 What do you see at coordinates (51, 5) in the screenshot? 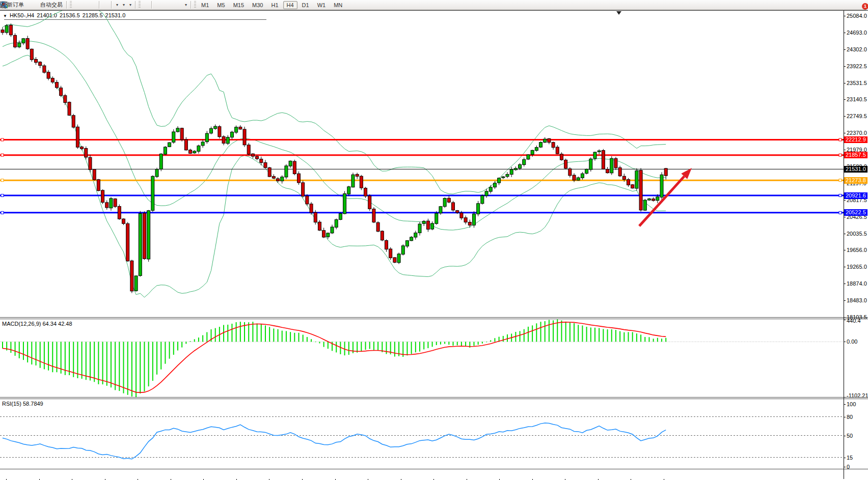
I see `auto-trading-button: 自动交易` at bounding box center [51, 5].